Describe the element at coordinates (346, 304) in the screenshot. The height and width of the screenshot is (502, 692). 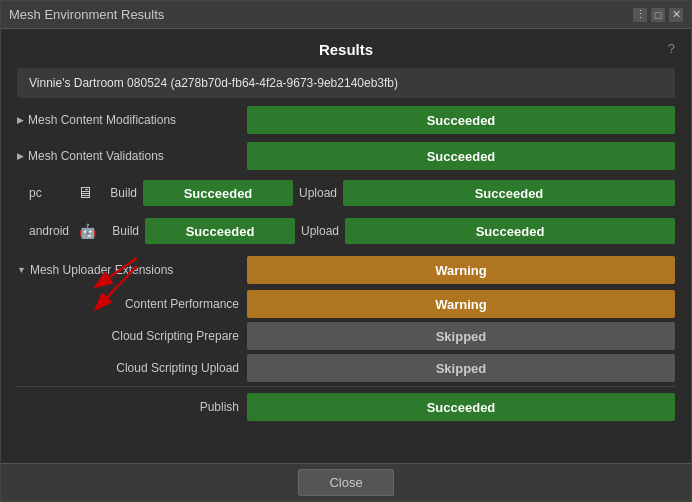
I see `content-performance-row: Content Performance Warning` at that location.